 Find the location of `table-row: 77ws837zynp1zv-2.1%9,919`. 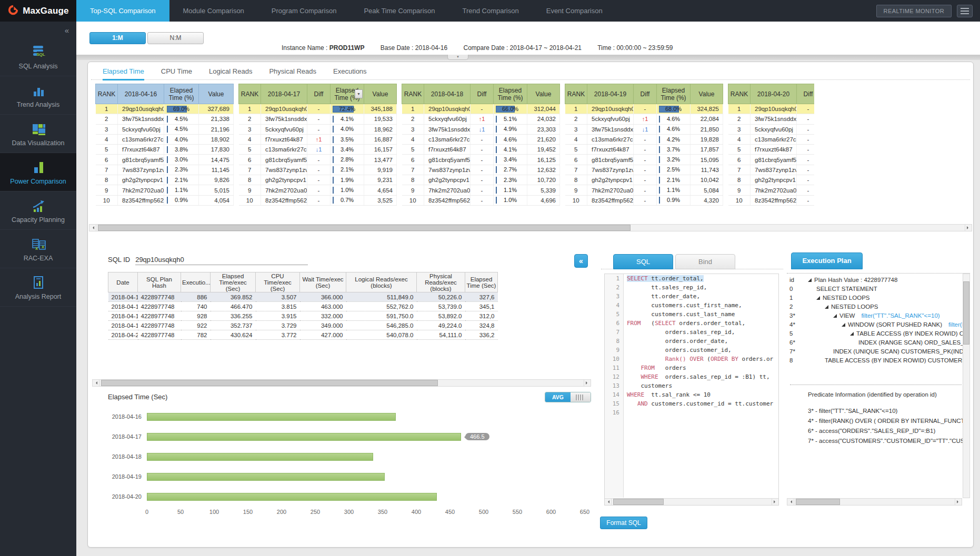

table-row: 77ws837zynp1zv-2.1%9,919 is located at coordinates (318, 169).